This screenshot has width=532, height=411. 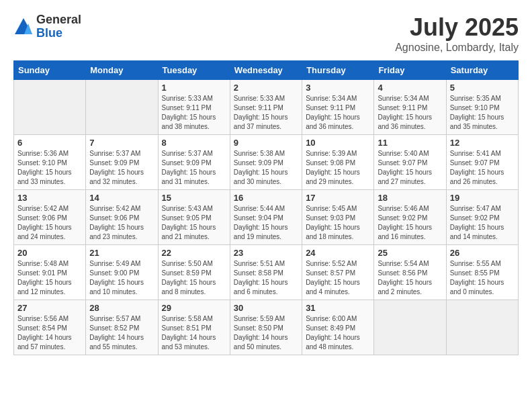 What do you see at coordinates (410, 168) in the screenshot?
I see `day-info: Sunrise: 5:40 AMSunset: 9:07 PMDaylight:…` at bounding box center [410, 168].